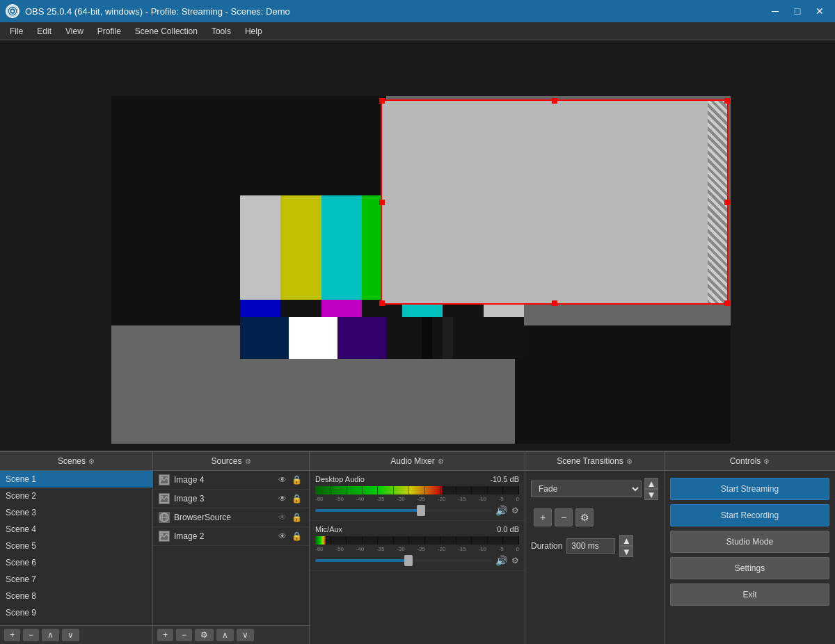  What do you see at coordinates (248, 462) in the screenshot?
I see `sources-dock-icon: ⚙` at bounding box center [248, 462].